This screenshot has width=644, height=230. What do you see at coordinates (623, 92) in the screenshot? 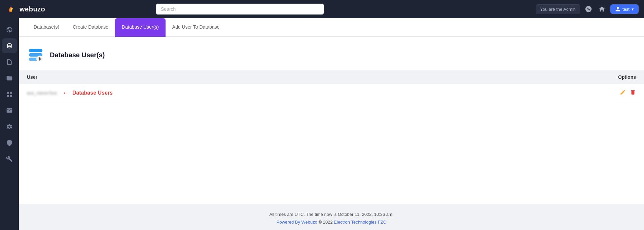
I see `edit-icon-svg` at bounding box center [623, 92].